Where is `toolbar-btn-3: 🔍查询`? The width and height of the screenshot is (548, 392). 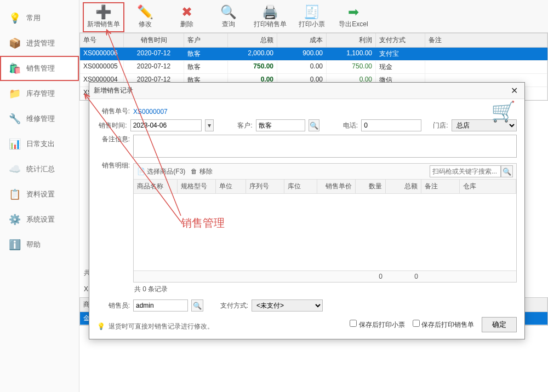 toolbar-btn-3: 🔍查询 is located at coordinates (229, 18).